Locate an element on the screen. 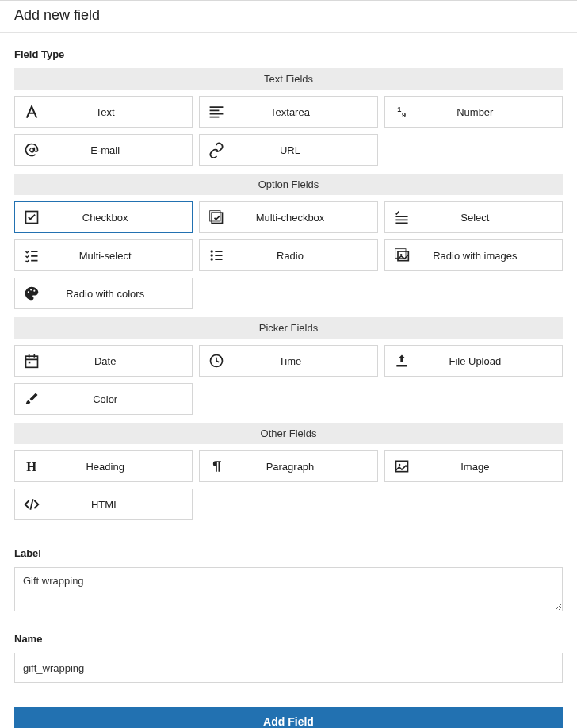 Image resolution: width=577 pixels, height=728 pixels. option-label: Heading is located at coordinates (120, 466).